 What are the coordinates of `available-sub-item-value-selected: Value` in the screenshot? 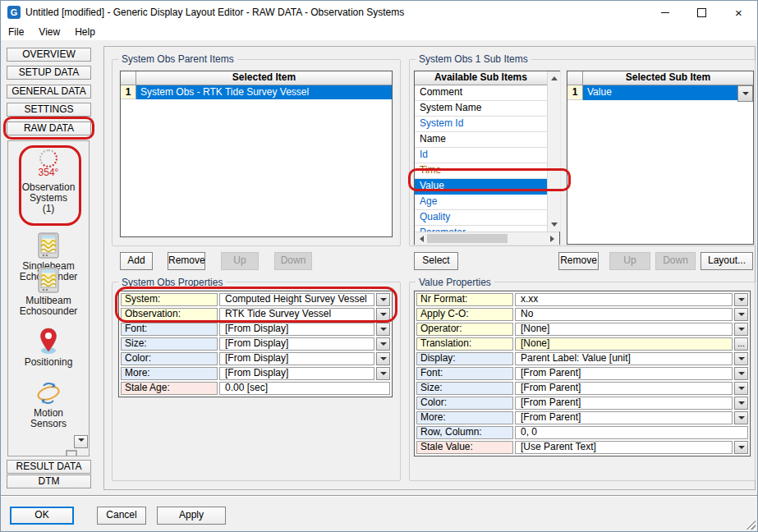 It's located at (481, 187).